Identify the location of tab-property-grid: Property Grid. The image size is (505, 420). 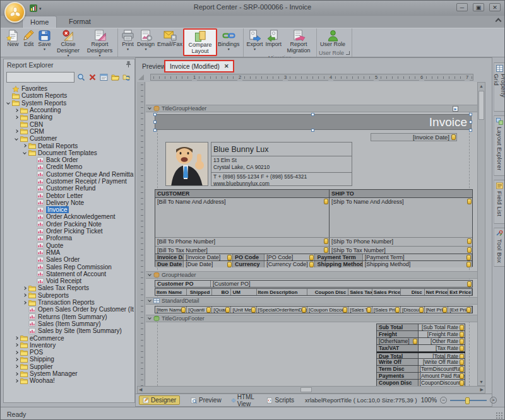
(499, 87).